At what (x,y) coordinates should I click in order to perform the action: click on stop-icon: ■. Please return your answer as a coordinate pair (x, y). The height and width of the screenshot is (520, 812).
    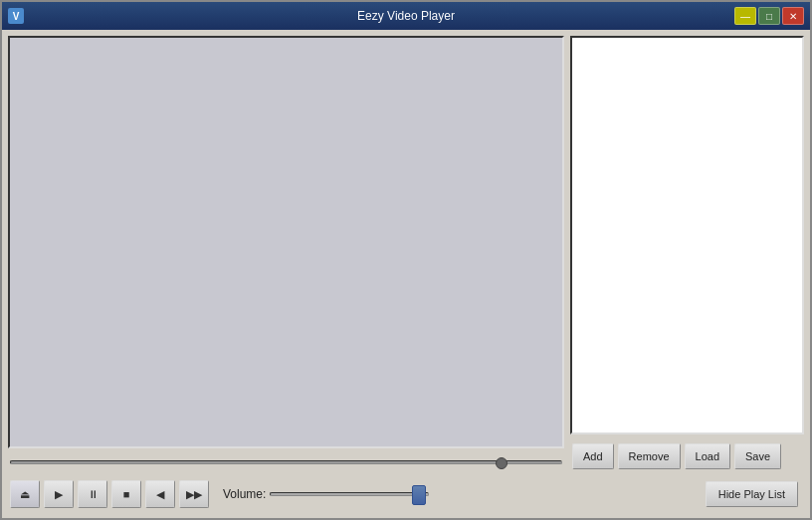
    Looking at the image, I should click on (127, 494).